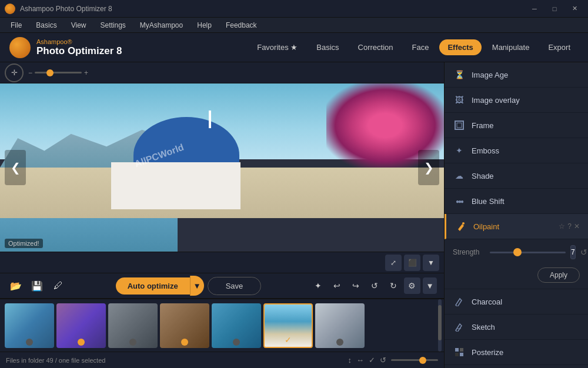  Describe the element at coordinates (554, 9) in the screenshot. I see `window-controls: ─ □ ✕` at that location.